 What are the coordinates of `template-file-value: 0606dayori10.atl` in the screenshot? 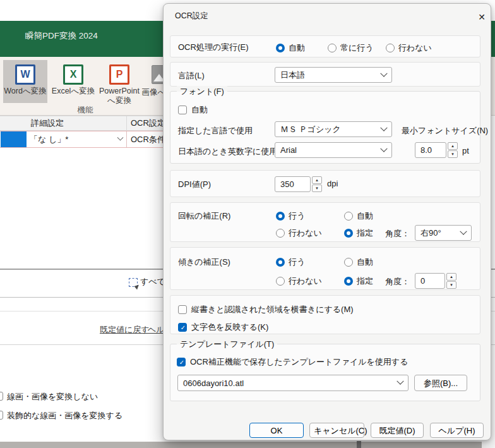 It's located at (213, 383).